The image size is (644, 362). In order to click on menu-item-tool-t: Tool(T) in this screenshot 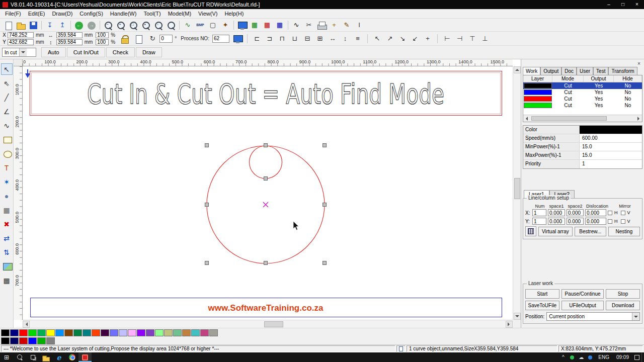, I will do `click(152, 14)`.